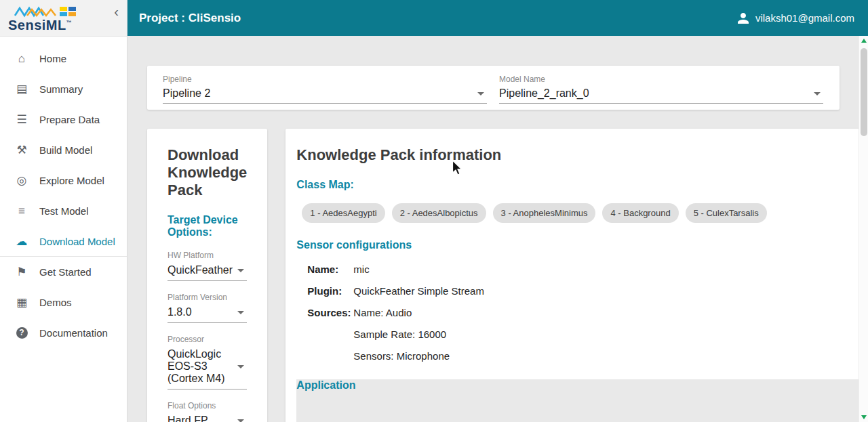 The height and width of the screenshot is (422, 868). What do you see at coordinates (864, 41) in the screenshot?
I see `scroll-up-arrow-icon` at bounding box center [864, 41].